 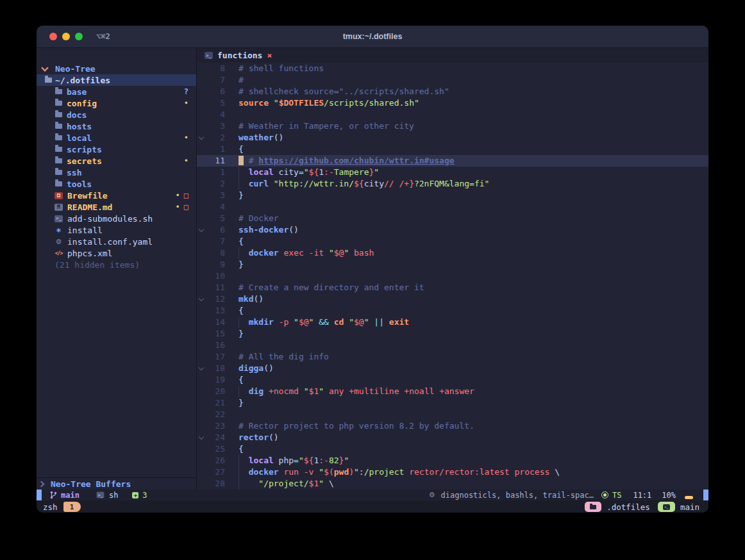 What do you see at coordinates (453, 218) in the screenshot?
I see `code-line: 5# Docker` at bounding box center [453, 218].